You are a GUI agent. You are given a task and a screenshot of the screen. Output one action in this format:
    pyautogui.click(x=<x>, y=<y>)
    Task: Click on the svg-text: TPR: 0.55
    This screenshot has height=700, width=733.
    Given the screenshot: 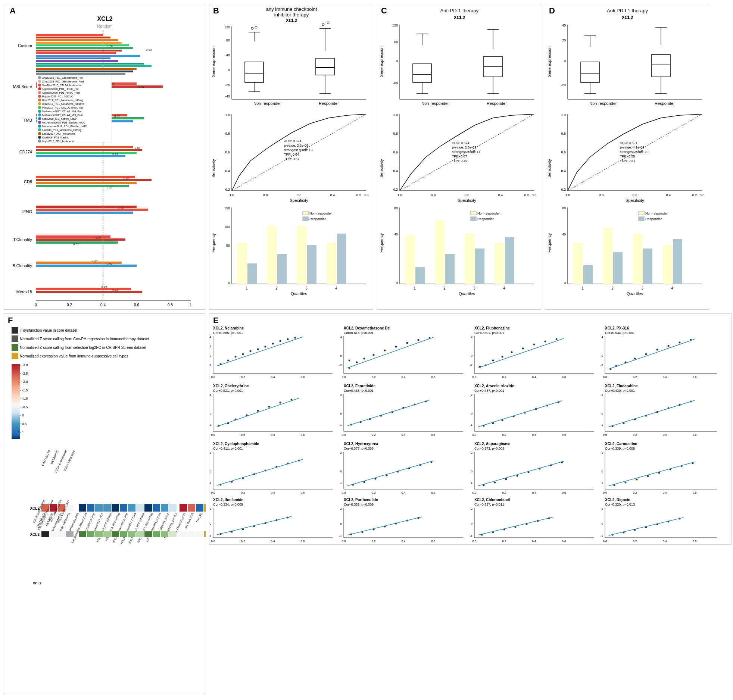 What is the action you would take?
    pyautogui.click(x=628, y=156)
    